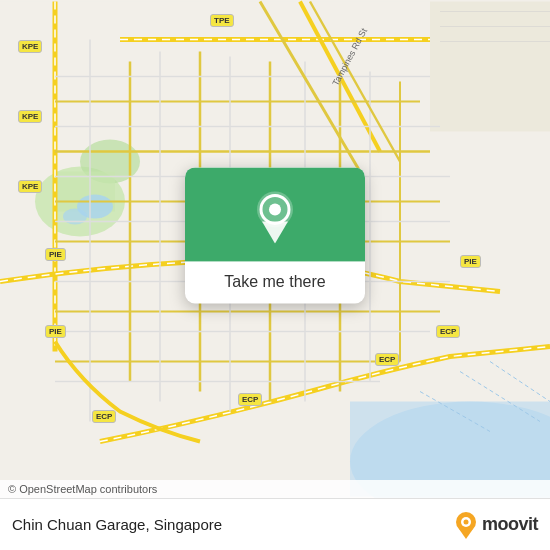 The height and width of the screenshot is (550, 550). Describe the element at coordinates (30, 186) in the screenshot. I see `badge-kpe-3: KPE` at that location.